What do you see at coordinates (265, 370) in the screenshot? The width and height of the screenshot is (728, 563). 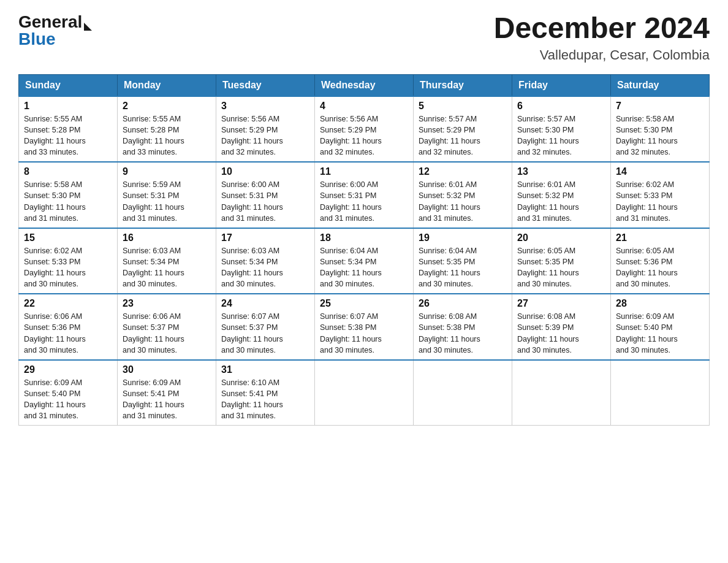 I see `day-number: 31` at bounding box center [265, 370].